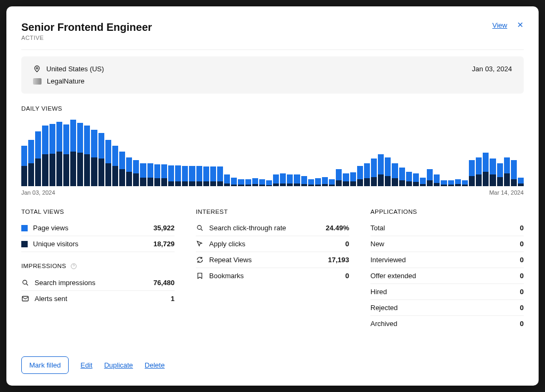 The width and height of the screenshot is (545, 392). What do you see at coordinates (75, 69) in the screenshot?
I see `location-text: United States (US)` at bounding box center [75, 69].